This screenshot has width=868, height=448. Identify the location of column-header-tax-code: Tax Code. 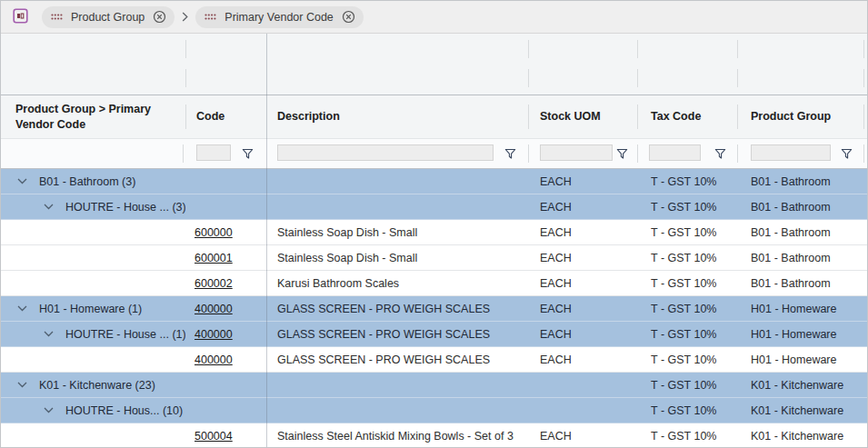
(687, 116).